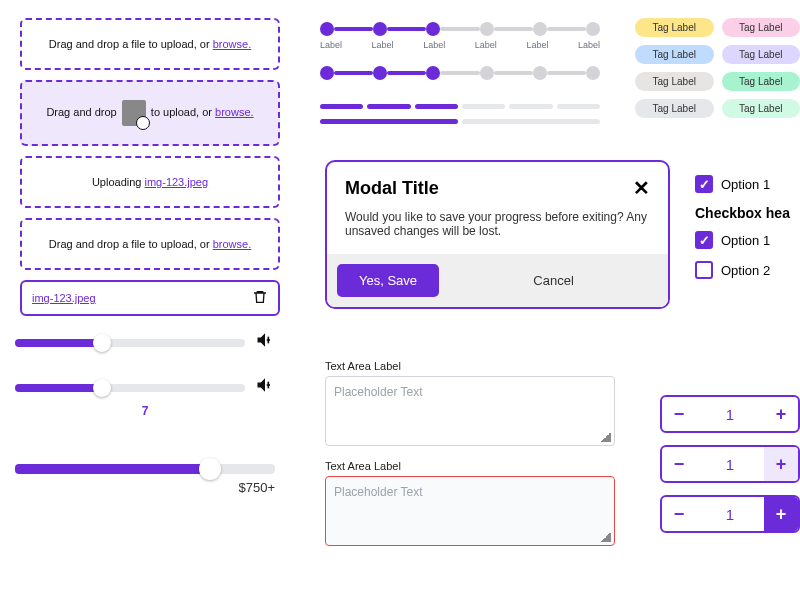  Describe the element at coordinates (470, 411) in the screenshot. I see `textarea-default: Placeholder Text` at that location.